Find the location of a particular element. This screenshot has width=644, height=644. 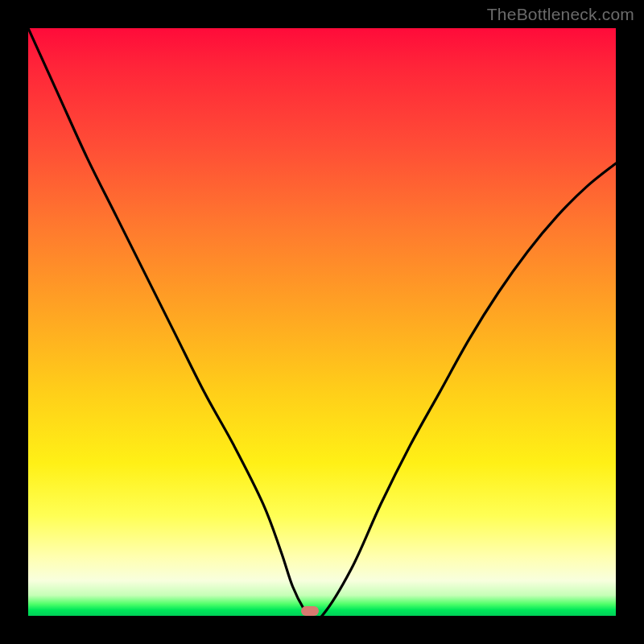

watermark-text: TheBottleneck.com is located at coordinates (560, 14).